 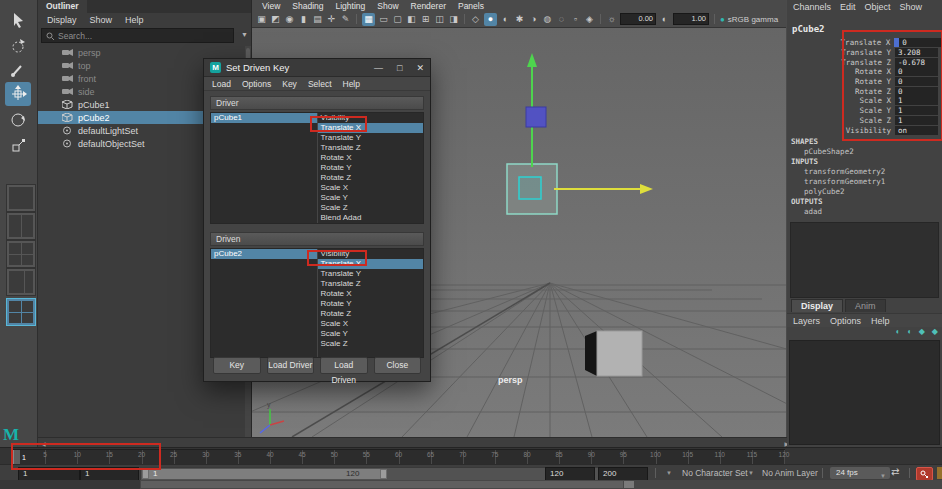 I want to click on fps-dropdown: 24 fps ▼, so click(x=860, y=473).